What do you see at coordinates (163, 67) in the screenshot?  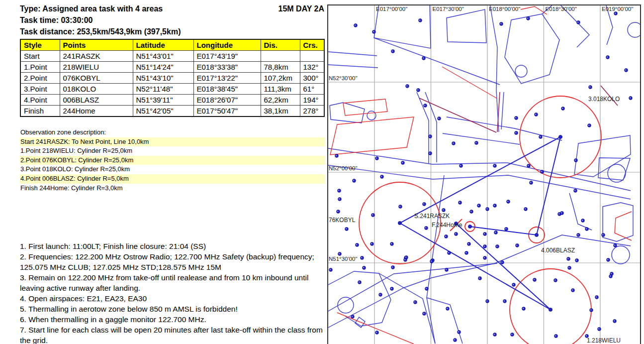 I see `table-cell: N51°14'24"` at bounding box center [163, 67].